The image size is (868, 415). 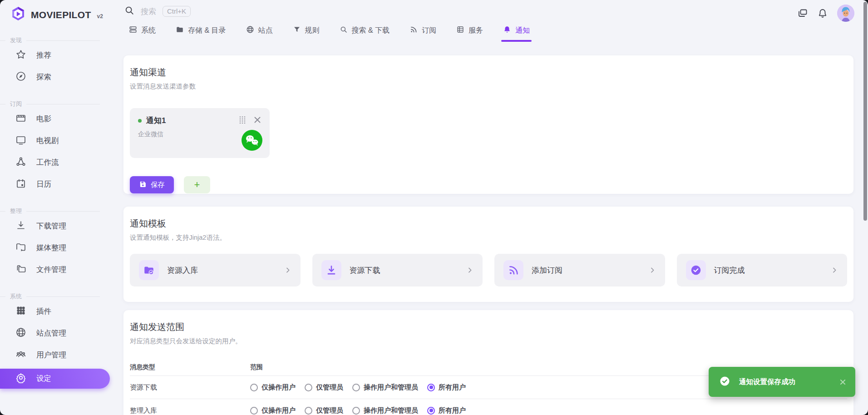 I want to click on sidebar-item-settings: 设定, so click(x=55, y=379).